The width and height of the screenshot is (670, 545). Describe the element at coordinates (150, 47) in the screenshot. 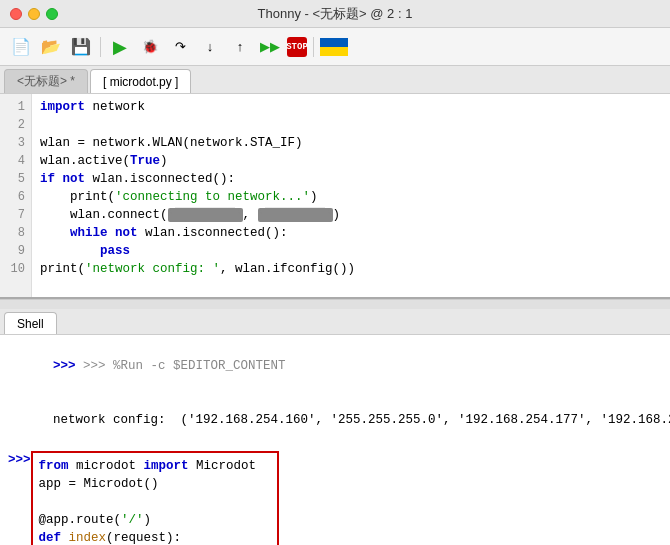

I see `debug-button: 🐞` at that location.